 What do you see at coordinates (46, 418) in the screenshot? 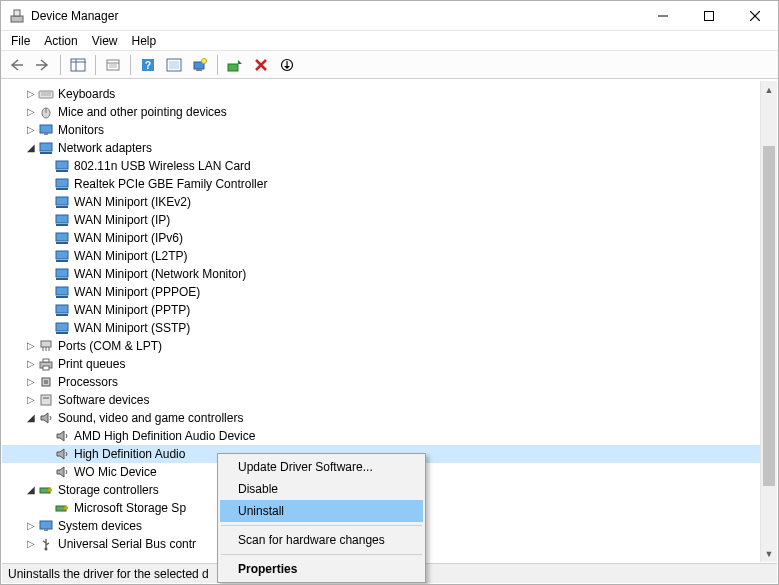
I see `speaker-icon` at bounding box center [46, 418].